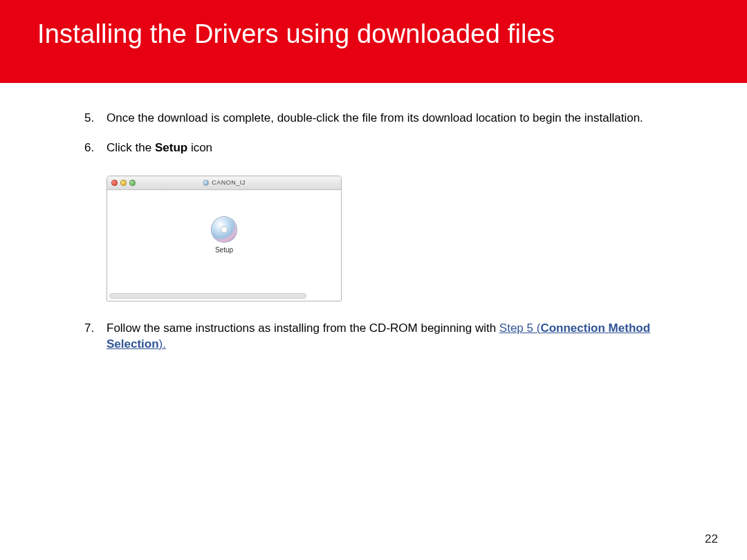 The width and height of the screenshot is (747, 560). What do you see at coordinates (224, 183) in the screenshot?
I see `window-title: CANON_IJ` at bounding box center [224, 183].